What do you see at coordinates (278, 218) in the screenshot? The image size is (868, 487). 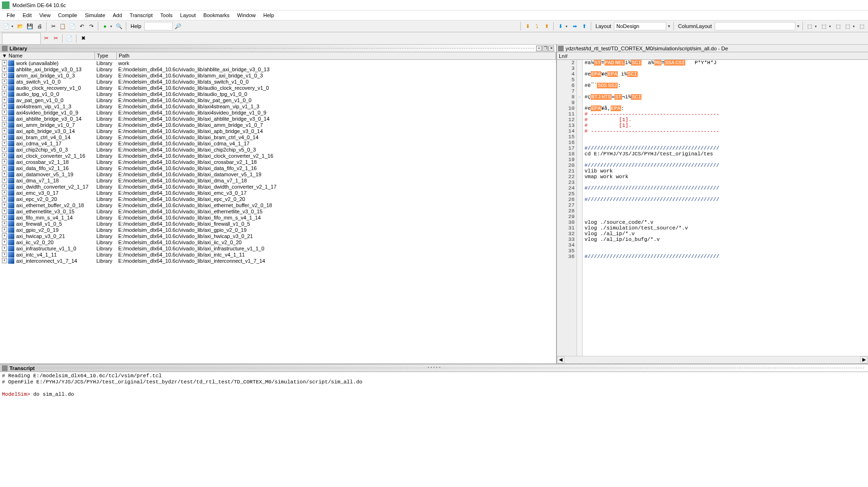 I see `library-row: +axi_fifo_mm_s_v4_1_14LibraryE:/modelsim…` at bounding box center [278, 218].